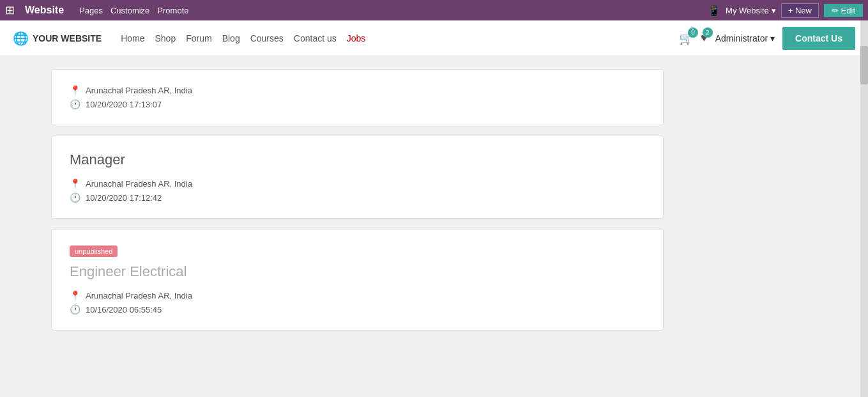 The width and height of the screenshot is (868, 397). Describe the element at coordinates (358, 183) in the screenshot. I see `job-card-2-location: 📍 Arunachal Pradesh AR, India` at that location.